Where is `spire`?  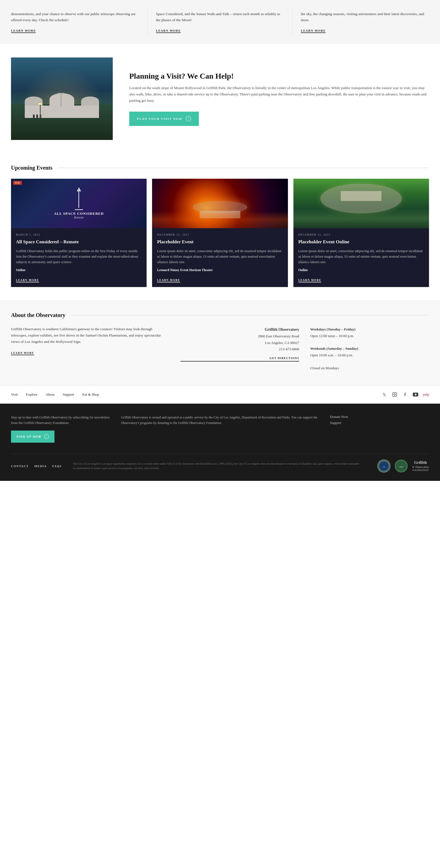 spire is located at coordinates (61, 100).